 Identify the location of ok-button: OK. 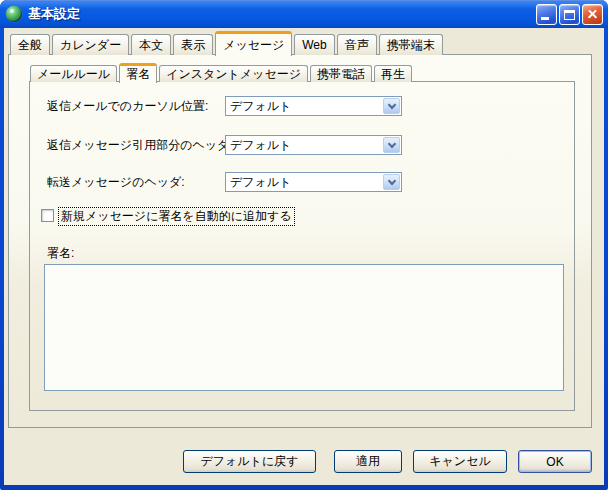
(555, 462).